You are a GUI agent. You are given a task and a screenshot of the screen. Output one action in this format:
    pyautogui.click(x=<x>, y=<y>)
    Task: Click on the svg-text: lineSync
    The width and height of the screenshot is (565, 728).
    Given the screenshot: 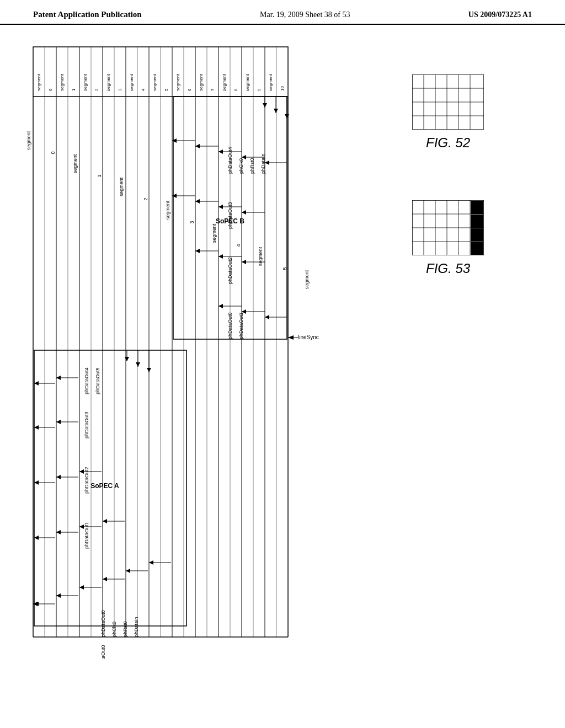 What is the action you would take?
    pyautogui.click(x=308, y=338)
    